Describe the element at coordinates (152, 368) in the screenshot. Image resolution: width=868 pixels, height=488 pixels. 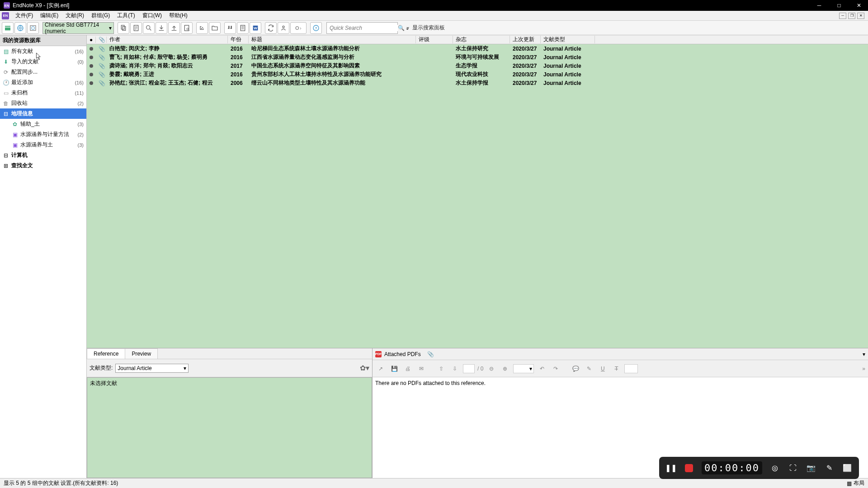
I see `ref-type-select: Journal Article▾` at that location.